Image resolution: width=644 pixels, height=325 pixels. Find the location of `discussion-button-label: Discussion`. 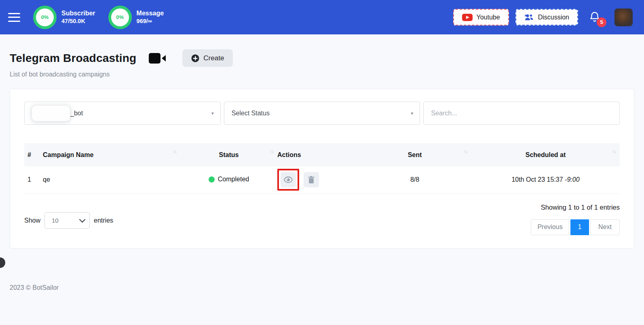

discussion-button-label: Discussion is located at coordinates (554, 17).